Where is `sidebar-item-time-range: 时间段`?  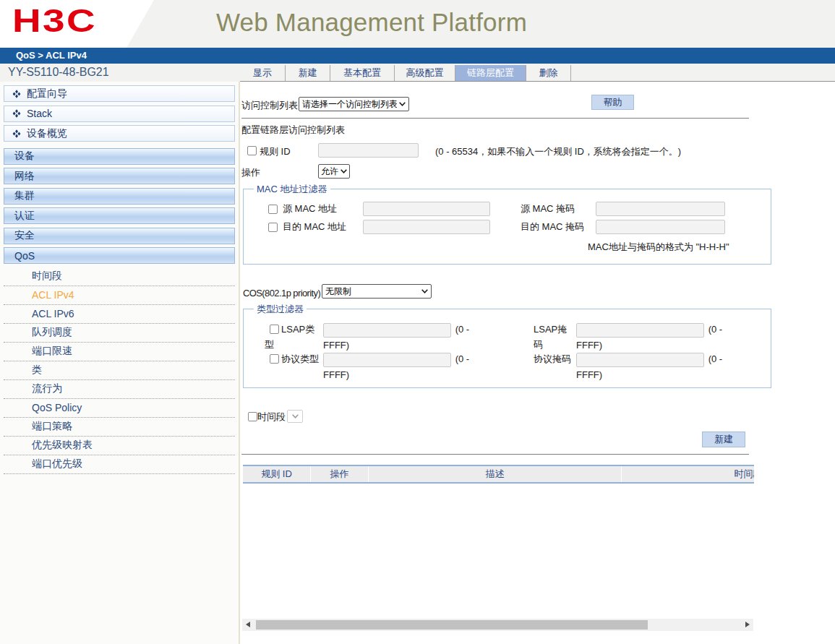 sidebar-item-time-range: 时间段 is located at coordinates (119, 277).